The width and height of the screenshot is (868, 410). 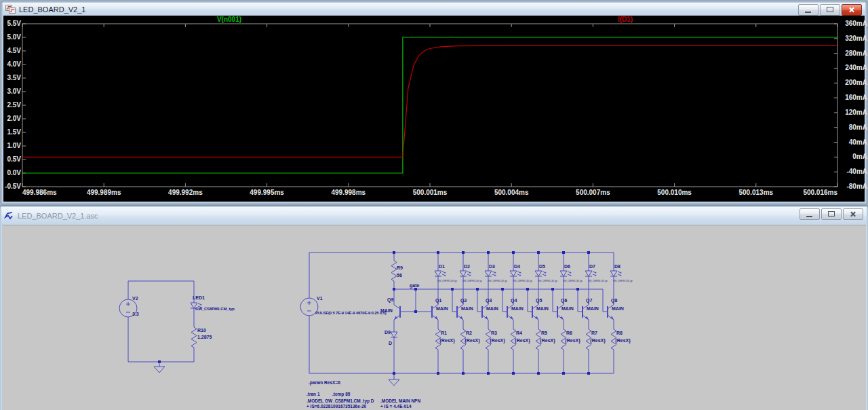 I want to click on transistor-ref-label: Q3, so click(x=488, y=301).